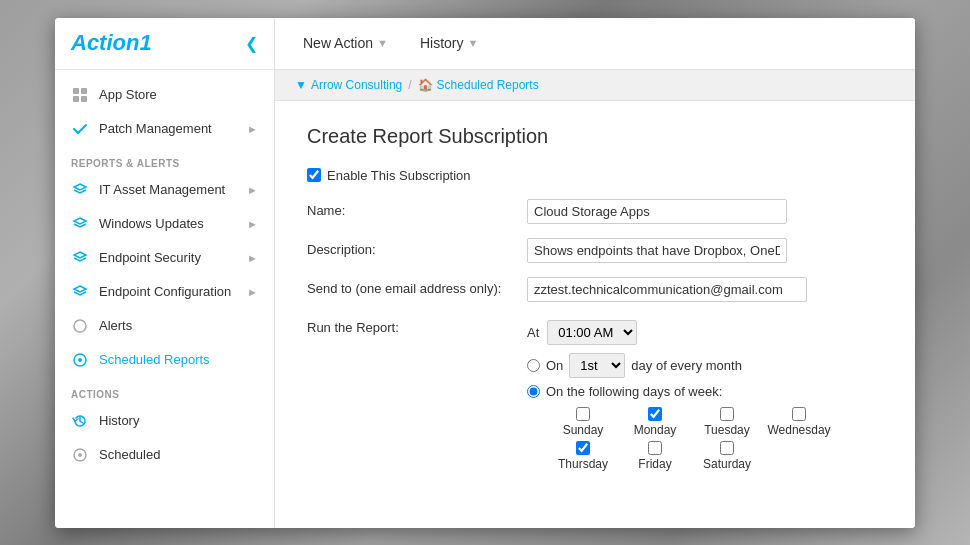  What do you see at coordinates (168, 224) in the screenshot?
I see `sidebar-item-label: Windows Updates` at bounding box center [168, 224].